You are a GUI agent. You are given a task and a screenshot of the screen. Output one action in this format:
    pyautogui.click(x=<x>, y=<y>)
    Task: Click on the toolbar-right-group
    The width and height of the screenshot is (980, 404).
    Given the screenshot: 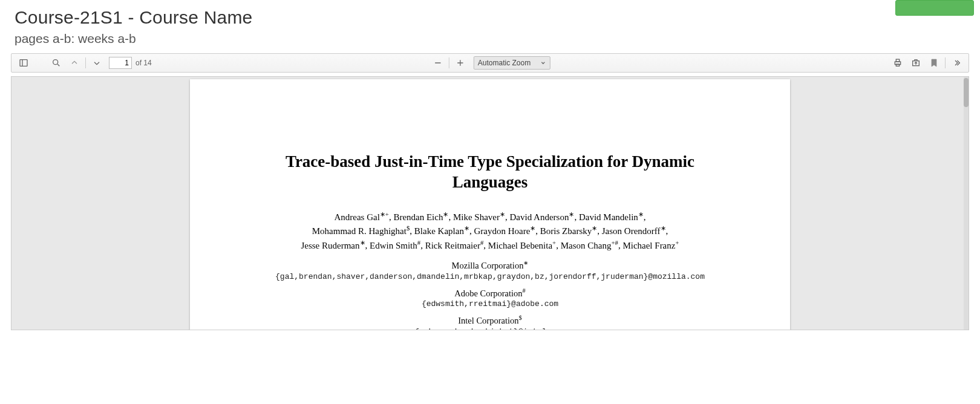 What is the action you would take?
    pyautogui.click(x=927, y=63)
    